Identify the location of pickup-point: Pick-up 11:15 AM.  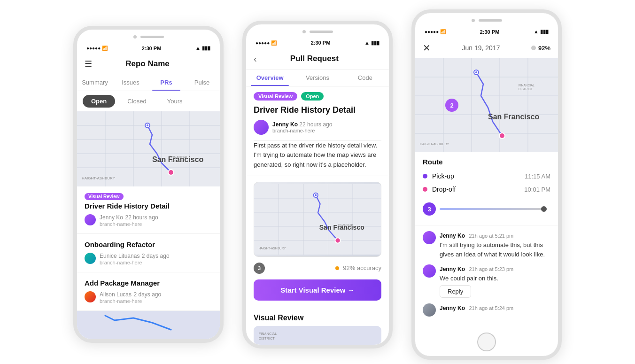
(487, 176).